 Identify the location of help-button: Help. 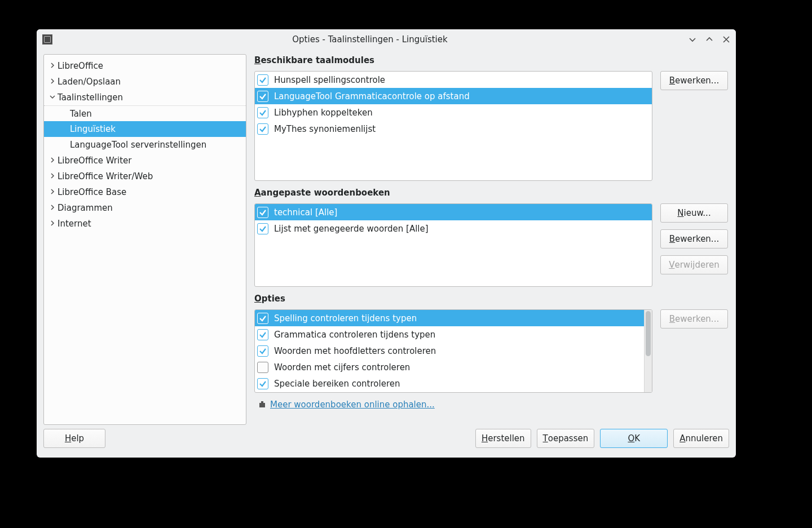
(74, 438).